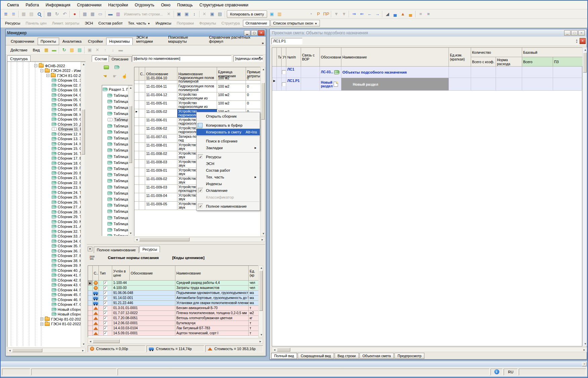 The width and height of the screenshot is (588, 378). What do you see at coordinates (144, 298) in the screenshot?
I see `resource-code-cell: 91.14.02-001` at bounding box center [144, 298].